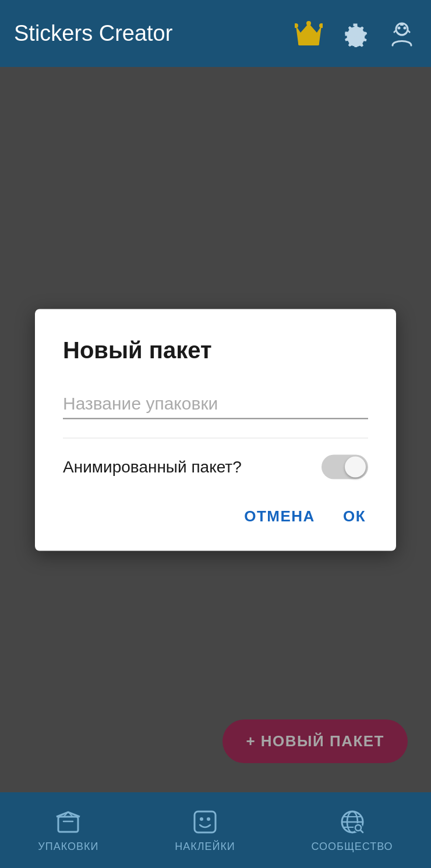 This screenshot has width=431, height=868. What do you see at coordinates (216, 830) in the screenshot?
I see `bottom-nav: УПАКОВКИ НАКЛЕЙКИ` at bounding box center [216, 830].